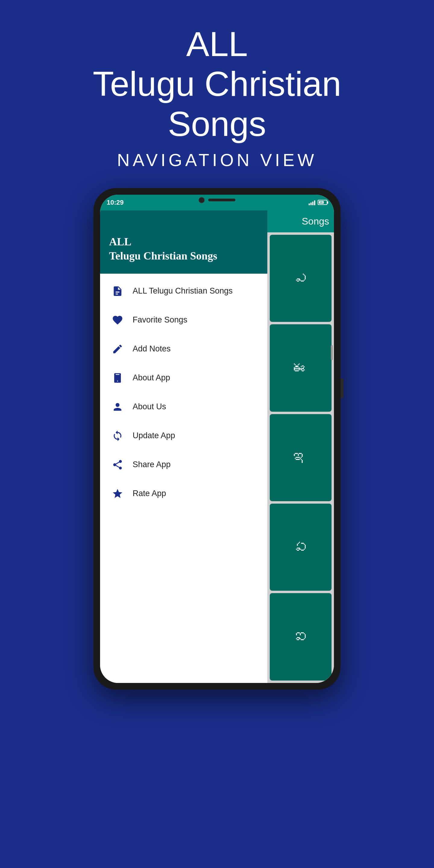 The height and width of the screenshot is (868, 434). What do you see at coordinates (184, 494) in the screenshot?
I see `nav-item-rate-app: Rate App` at bounding box center [184, 494].